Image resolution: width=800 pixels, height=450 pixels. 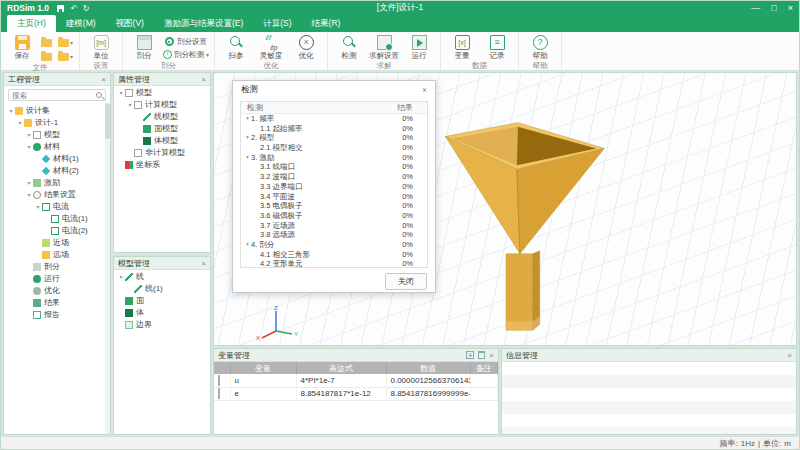 What do you see at coordinates (470, 355) in the screenshot?
I see `add-variable-icon` at bounding box center [470, 355].